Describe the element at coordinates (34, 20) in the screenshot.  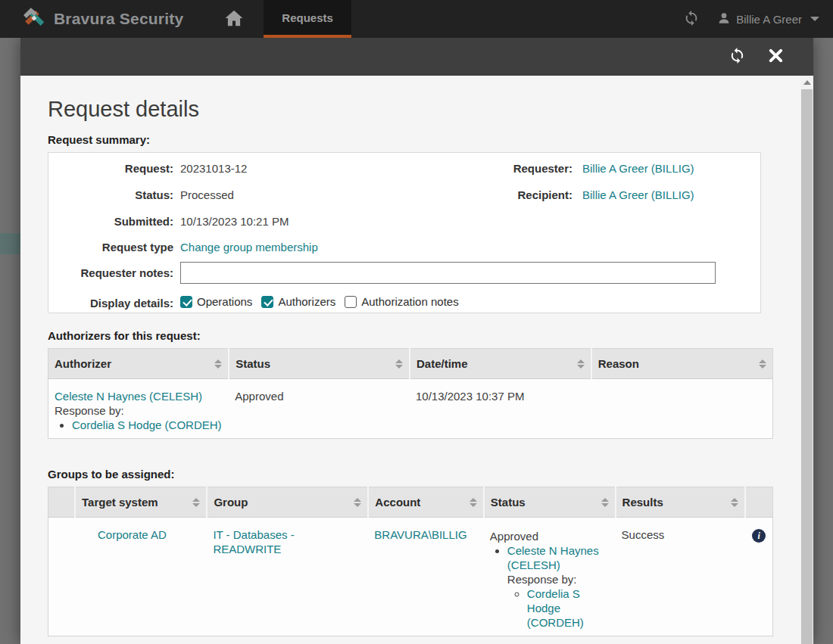
I see `bravura-logo-icon` at that location.